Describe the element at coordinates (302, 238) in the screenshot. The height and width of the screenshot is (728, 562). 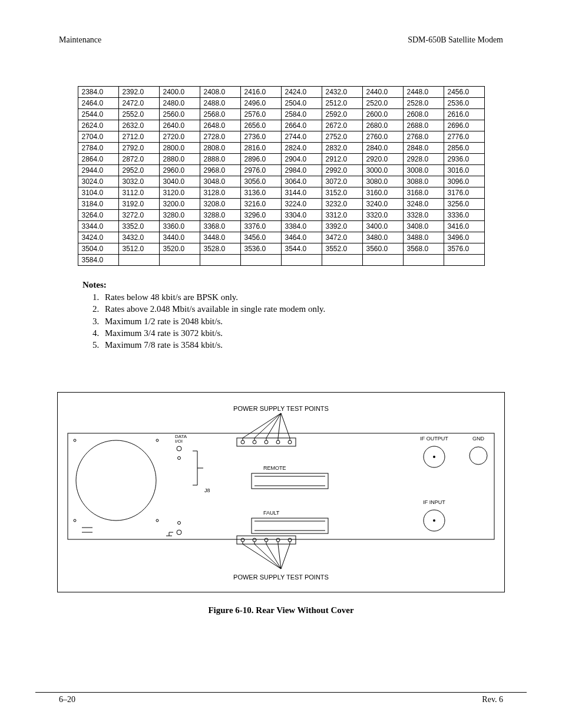
I see `table-cell: 3464.0` at that location.